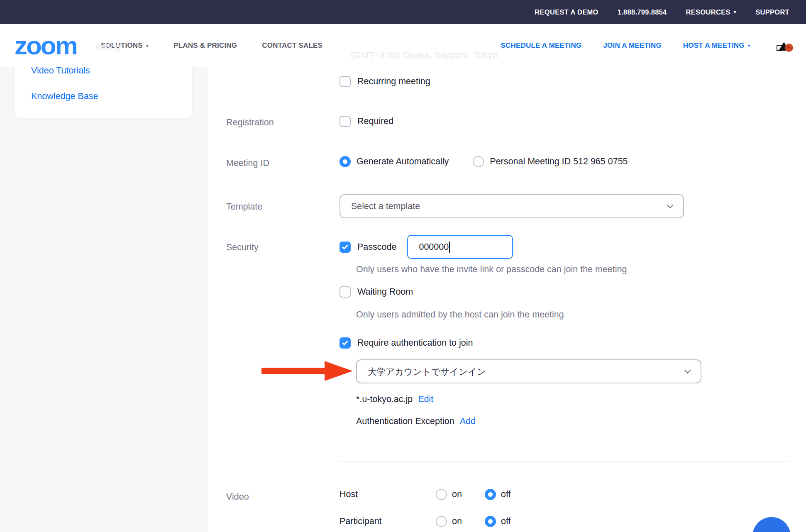  What do you see at coordinates (478, 162) in the screenshot?
I see `meeting-id-personal-radio` at bounding box center [478, 162].